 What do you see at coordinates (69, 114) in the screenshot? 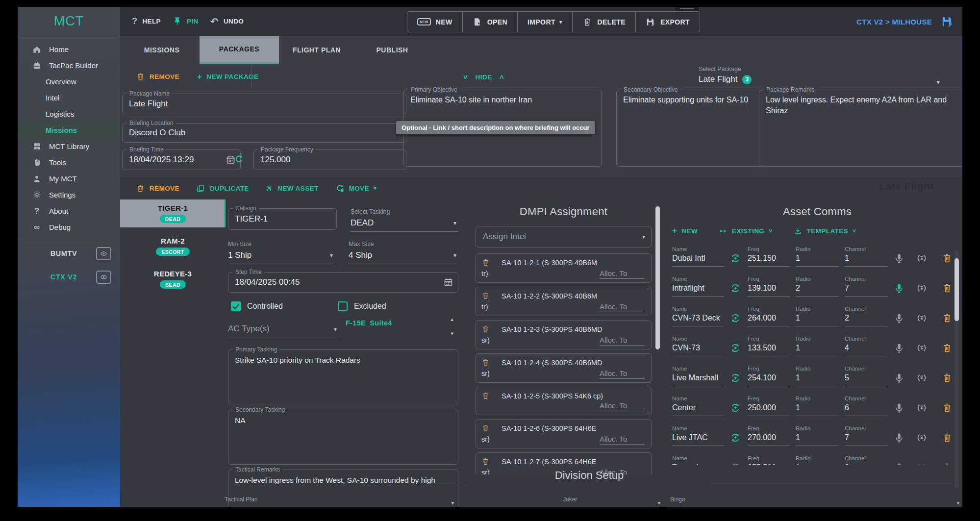
I see `sidebar-item-logistics: Logistics` at bounding box center [69, 114].